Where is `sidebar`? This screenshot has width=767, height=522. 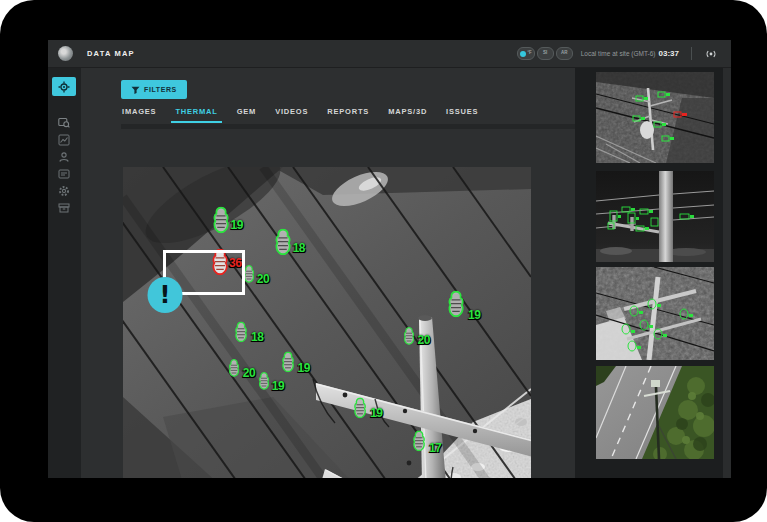
sidebar is located at coordinates (64, 272).